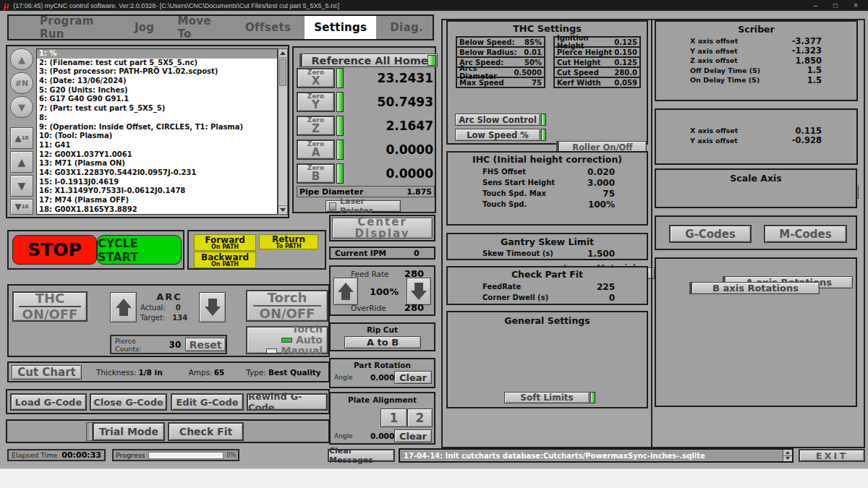  Describe the element at coordinates (807, 41) in the screenshot. I see `scriber-value: -3.377` at that location.